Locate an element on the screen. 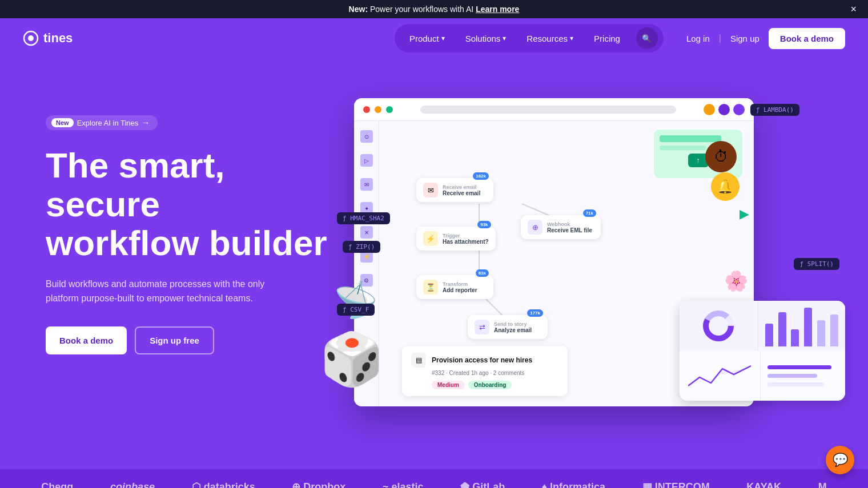 The height and width of the screenshot is (488, 868). story-node-sublabel: Analyze email is located at coordinates (513, 330).